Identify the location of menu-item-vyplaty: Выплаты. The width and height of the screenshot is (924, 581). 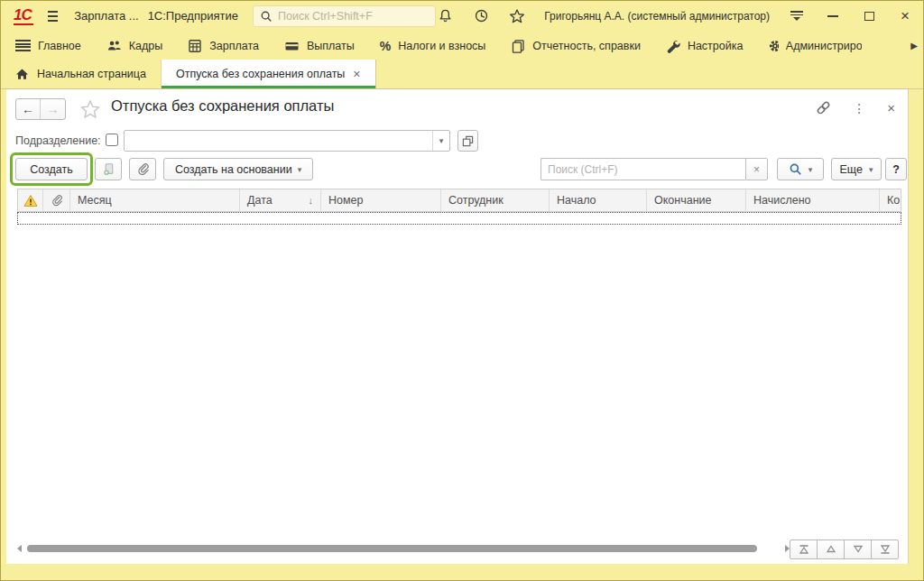
(319, 45).